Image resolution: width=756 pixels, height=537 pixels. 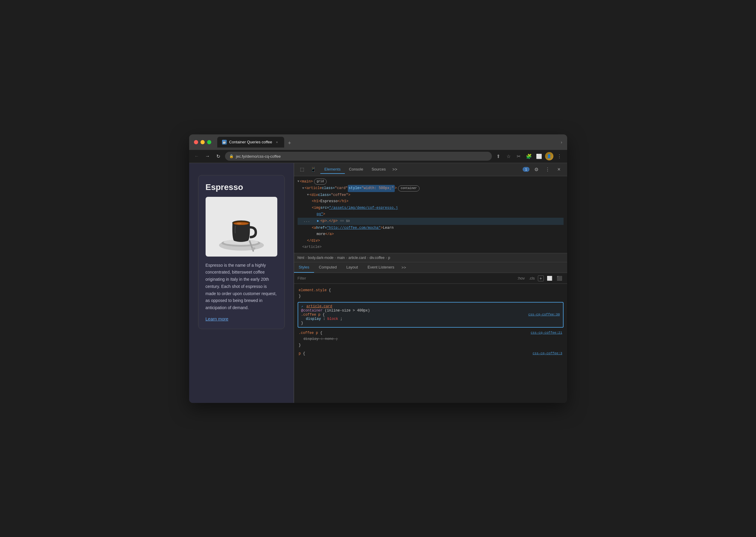 I want to click on css-rule-coffee-p: .coffee p { css-cq-coffee:21 display : n…, so click(x=431, y=339).